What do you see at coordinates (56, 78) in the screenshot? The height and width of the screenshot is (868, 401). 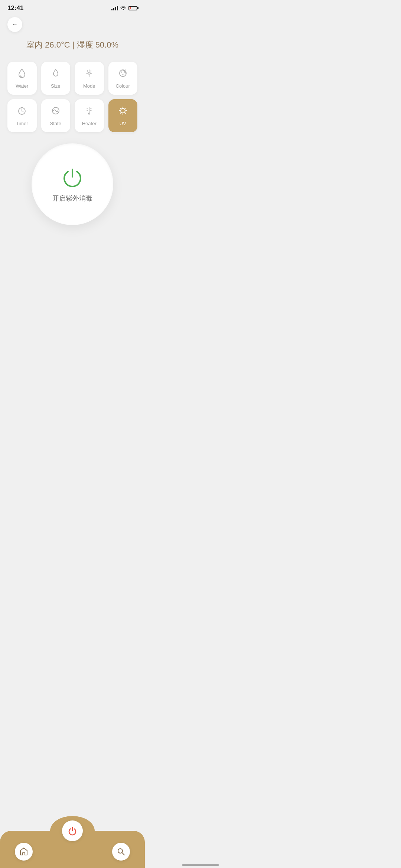 I see `size-button: Size` at bounding box center [56, 78].